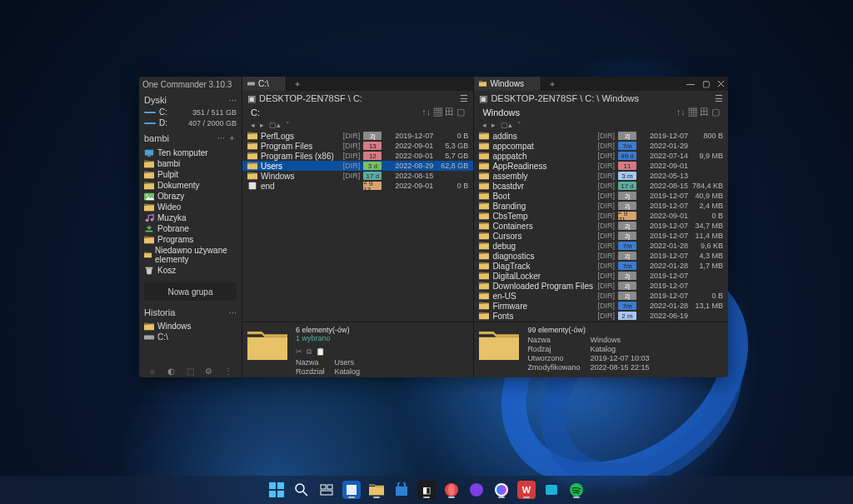 The image size is (853, 504). Describe the element at coordinates (601, 98) in the screenshot. I see `breadcrumb: DESKTOP-2EN78SF \ C: \ Windows` at that location.